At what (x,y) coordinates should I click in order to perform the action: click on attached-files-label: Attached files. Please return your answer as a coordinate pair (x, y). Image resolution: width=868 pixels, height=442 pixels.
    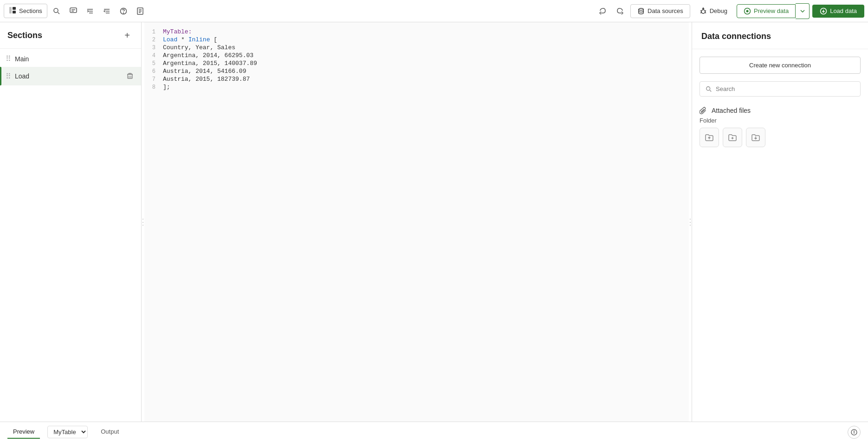
    Looking at the image, I should click on (731, 110).